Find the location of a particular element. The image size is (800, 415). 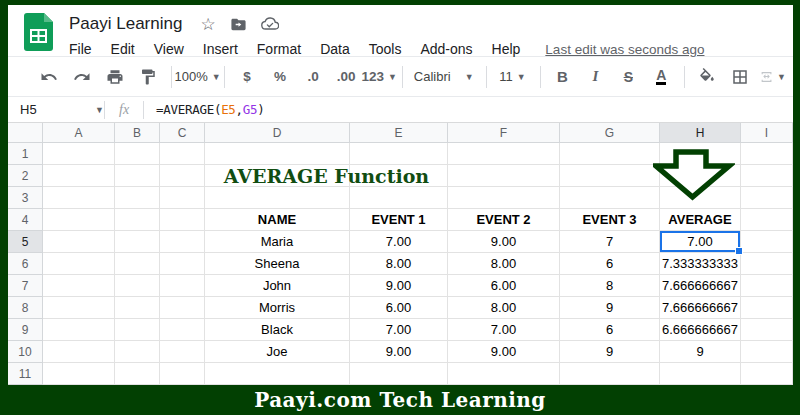

cell-I8 is located at coordinates (767, 308).